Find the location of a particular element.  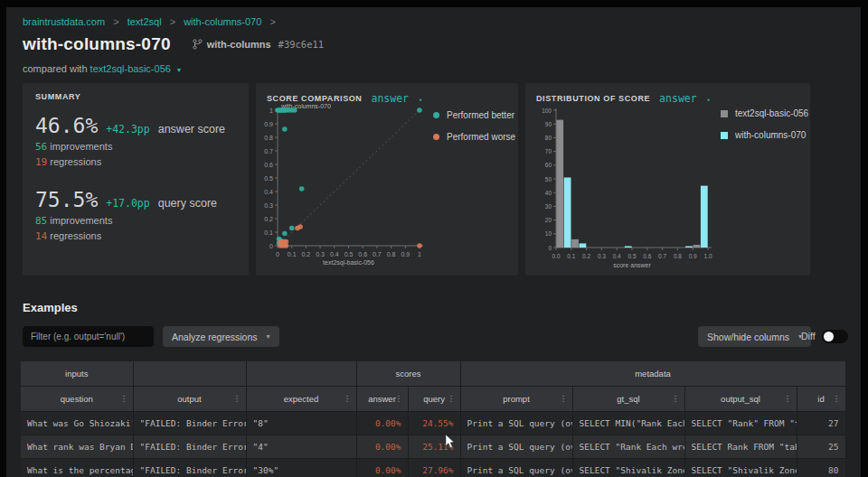

cell-id: 27 is located at coordinates (821, 423).